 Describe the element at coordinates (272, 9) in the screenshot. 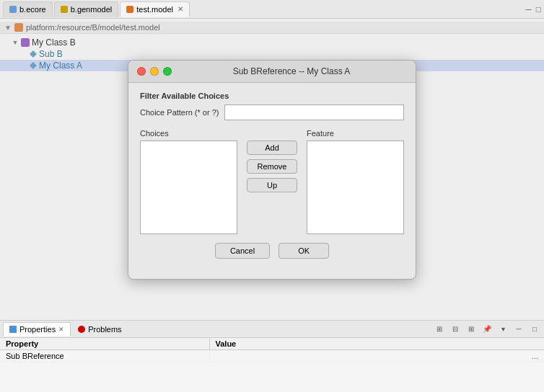

I see `tab-bar: b.ecore b.genmodel test.model ✕ ─ □` at that location.